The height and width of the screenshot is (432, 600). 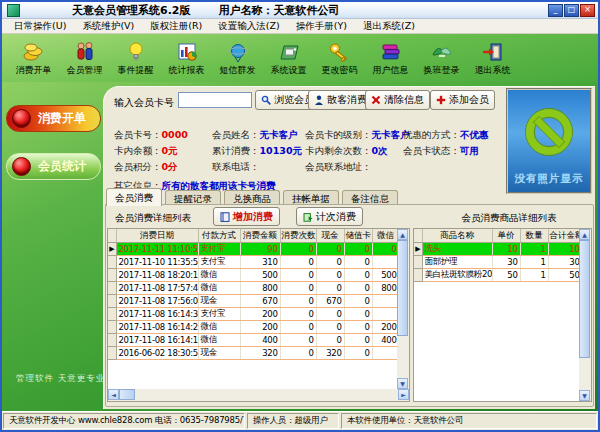 What do you see at coordinates (114, 394) in the screenshot?
I see `scroll-left-arrow: ◄` at bounding box center [114, 394].